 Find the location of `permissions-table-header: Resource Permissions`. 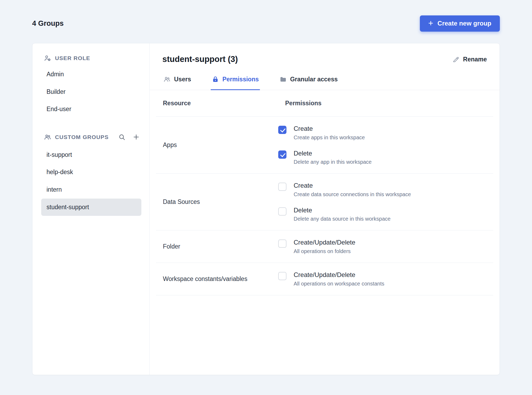

permissions-table-header: Resource Permissions is located at coordinates (325, 103).